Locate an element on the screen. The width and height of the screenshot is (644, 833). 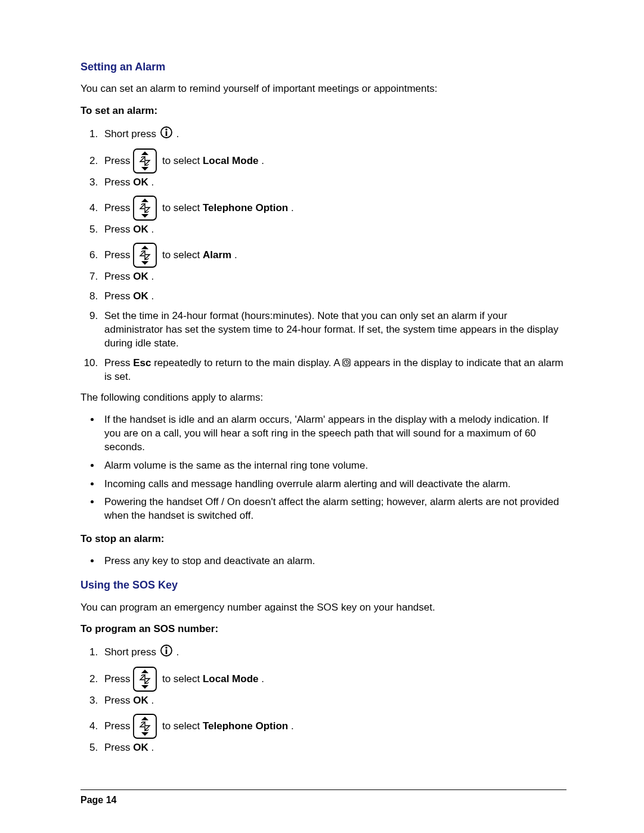
step-text: repeatedly to return to the main display… is located at coordinates (248, 363).